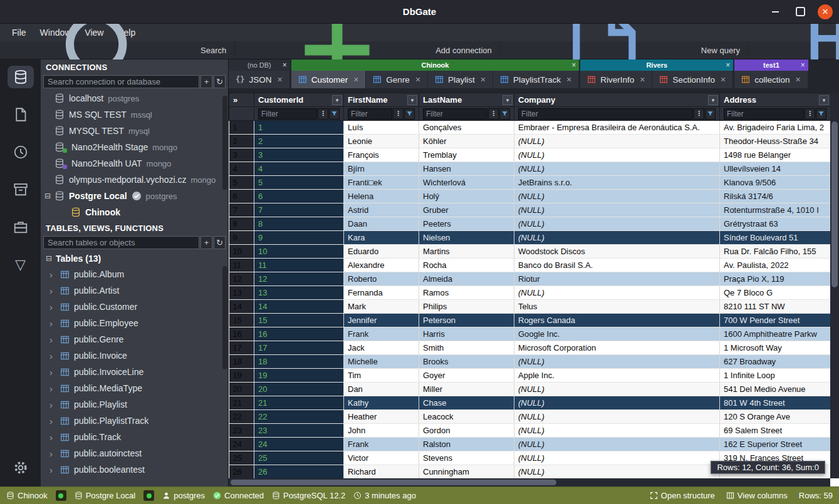 This screenshot has width=839, height=504. Describe the element at coordinates (134, 212) in the screenshot. I see `connection-item-chinook: Chinook` at that location.